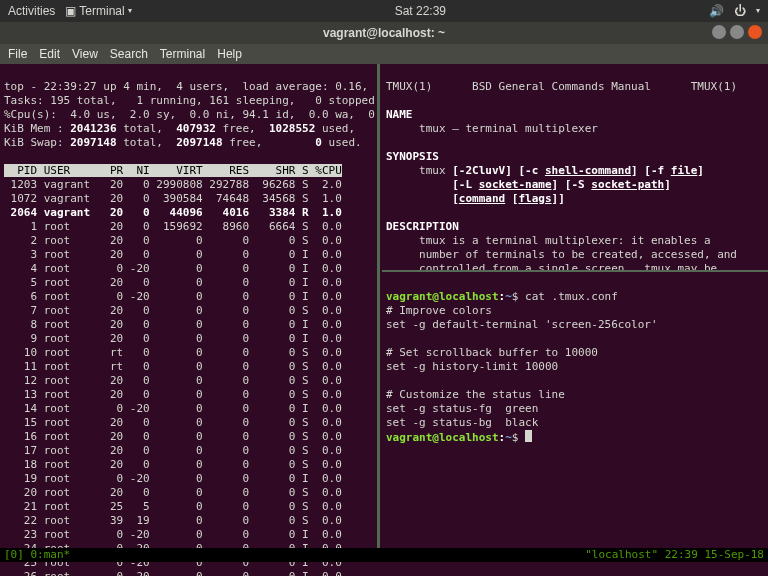 This screenshot has height=576, width=768. What do you see at coordinates (173, 212) in the screenshot?
I see `table-row: 2064 vagrant 20 0 44096 4016 3384 R 1.0` at bounding box center [173, 212].